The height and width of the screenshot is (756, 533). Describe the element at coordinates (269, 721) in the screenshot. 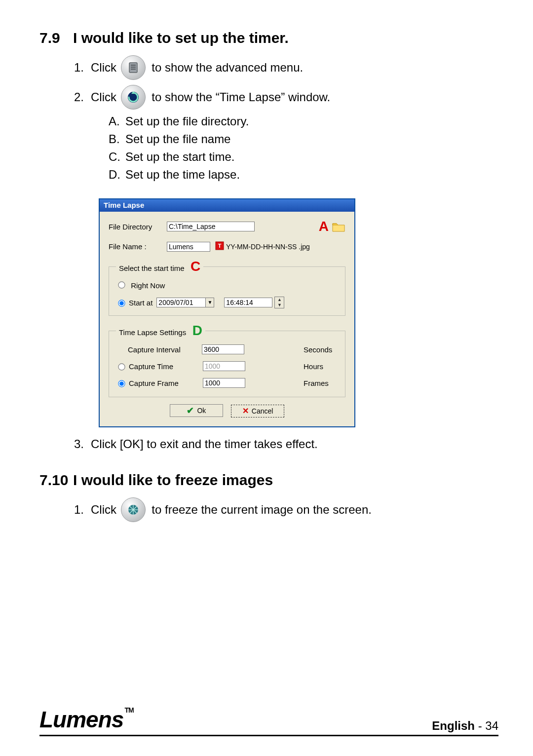

I see `page-footer: LumensTM English - 34` at that location.